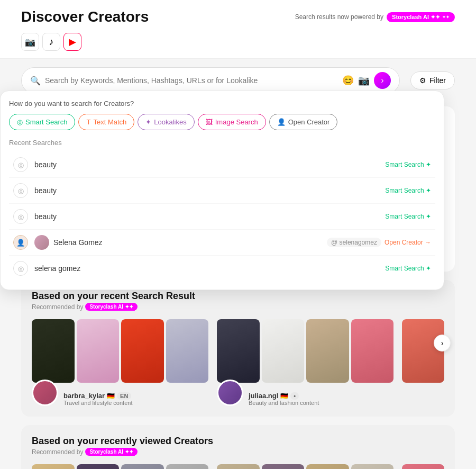 The width and height of the screenshot is (476, 469). What do you see at coordinates (85, 17) in the screenshot?
I see `page-title: Discover Creators` at bounding box center [85, 17].